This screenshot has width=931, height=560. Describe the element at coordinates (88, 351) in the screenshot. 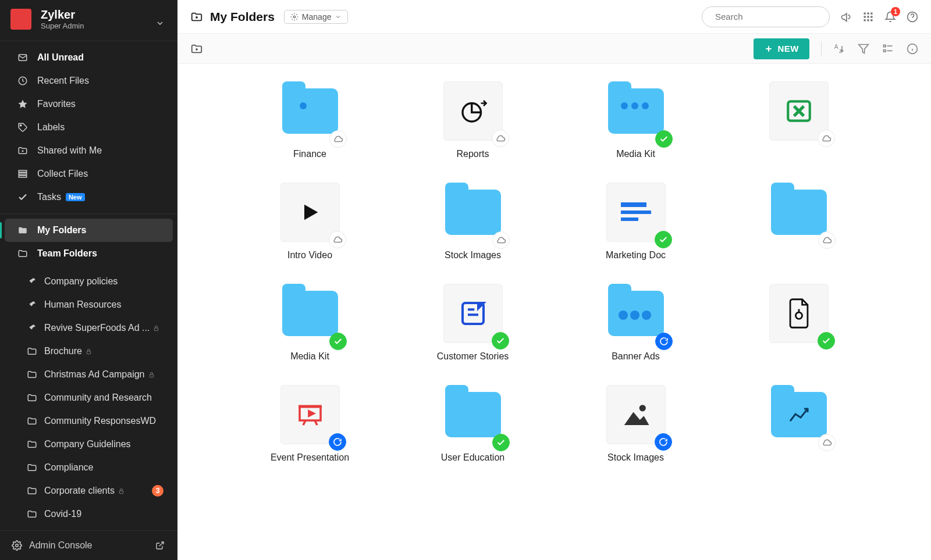

I see `sidebar-item-brochure: Brochure` at that location.